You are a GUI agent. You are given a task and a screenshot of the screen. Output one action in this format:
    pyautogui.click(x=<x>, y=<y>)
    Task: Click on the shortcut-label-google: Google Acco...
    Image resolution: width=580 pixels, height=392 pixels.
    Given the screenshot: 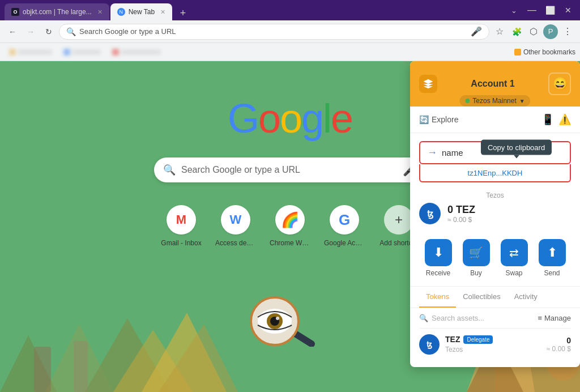 What is the action you would take?
    pyautogui.click(x=344, y=243)
    